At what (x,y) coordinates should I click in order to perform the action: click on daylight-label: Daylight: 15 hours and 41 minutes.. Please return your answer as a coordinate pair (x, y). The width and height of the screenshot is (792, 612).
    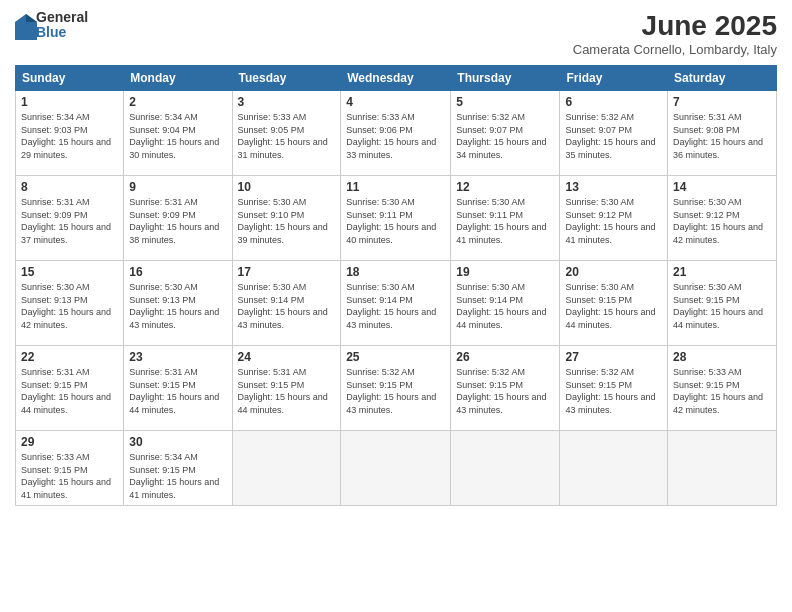
    Looking at the image, I should click on (501, 234).